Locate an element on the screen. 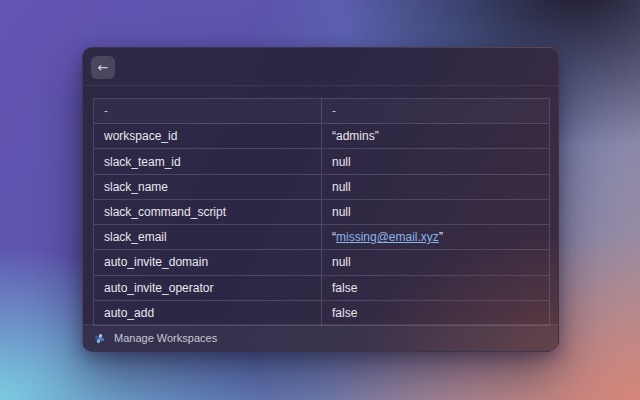 This screenshot has width=640, height=400. row-key: auto_add is located at coordinates (208, 313).